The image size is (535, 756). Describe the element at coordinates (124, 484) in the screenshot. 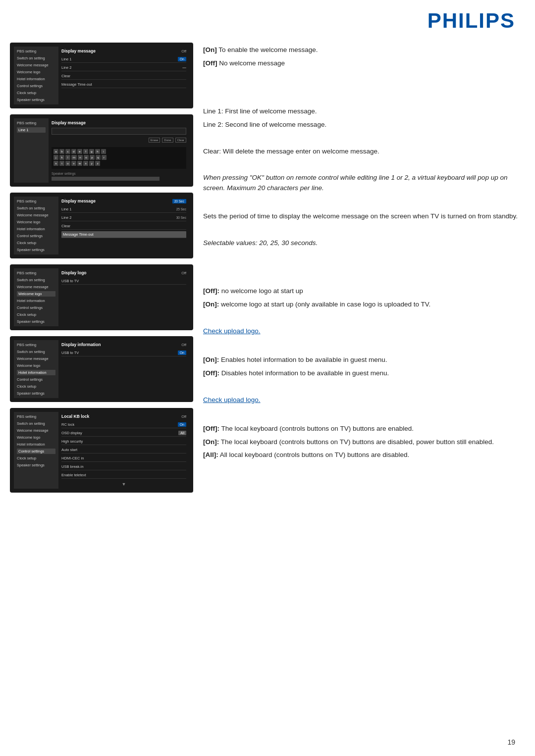

I see `scroll-indicator: ▼` at that location.